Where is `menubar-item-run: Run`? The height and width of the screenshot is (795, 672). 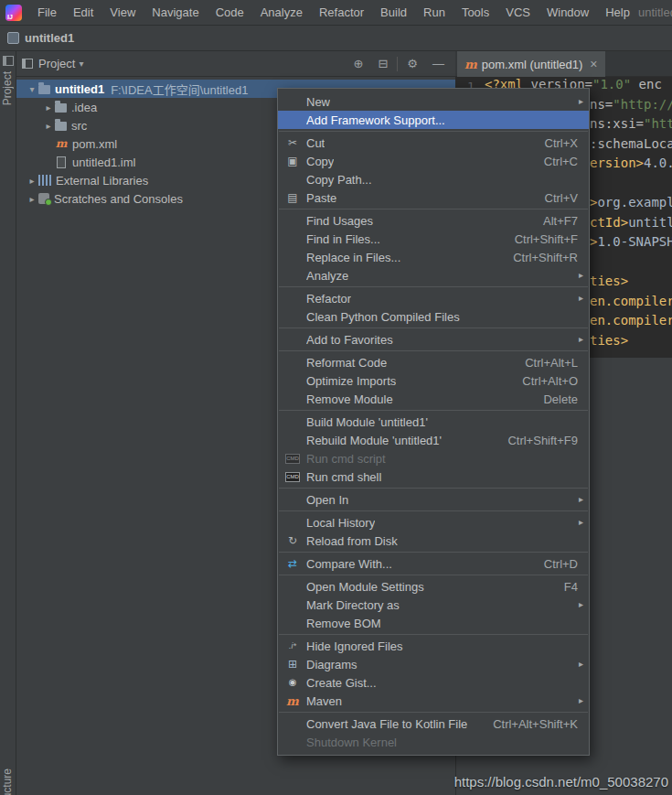
menubar-item-run: Run is located at coordinates (434, 13).